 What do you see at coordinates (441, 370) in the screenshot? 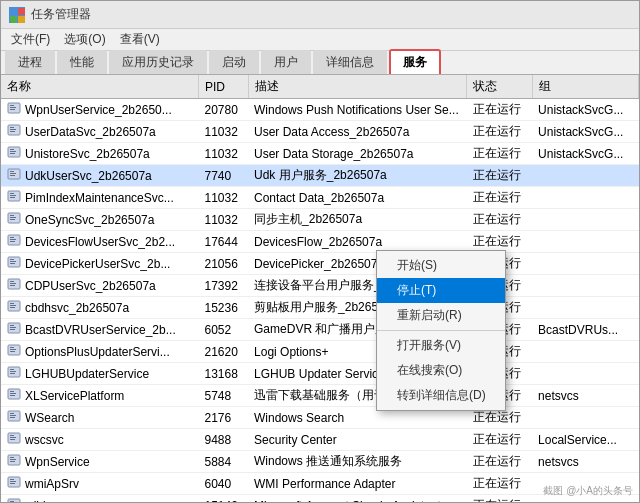
I see `context-menu-item: 在线搜索(O)` at bounding box center [441, 370].